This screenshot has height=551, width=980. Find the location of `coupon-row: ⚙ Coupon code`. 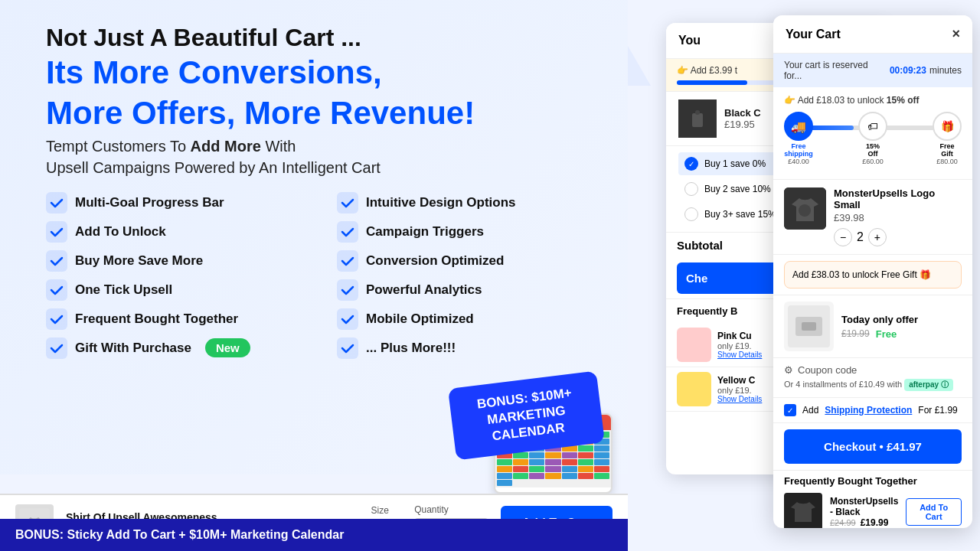

coupon-row: ⚙ Coupon code is located at coordinates (873, 370).